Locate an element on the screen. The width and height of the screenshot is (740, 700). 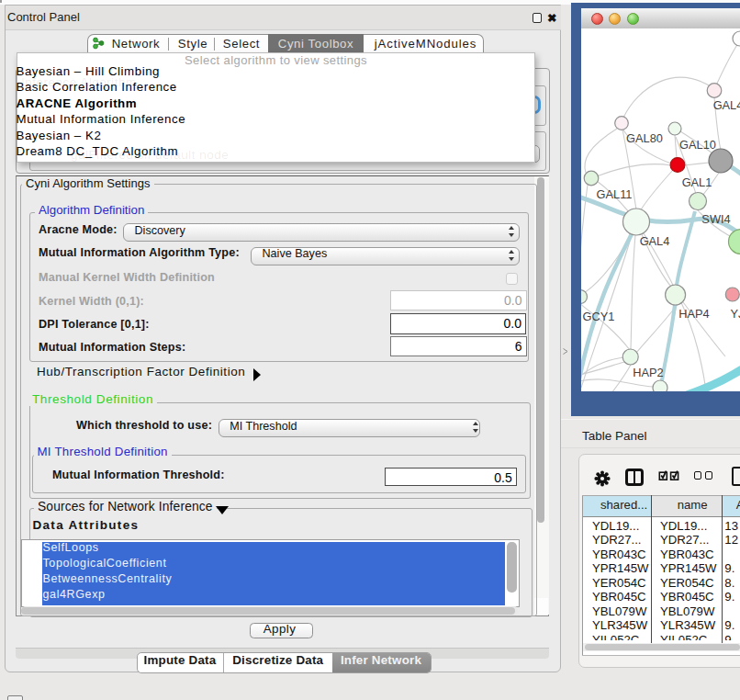
svg-text: HAP4 is located at coordinates (694, 314).